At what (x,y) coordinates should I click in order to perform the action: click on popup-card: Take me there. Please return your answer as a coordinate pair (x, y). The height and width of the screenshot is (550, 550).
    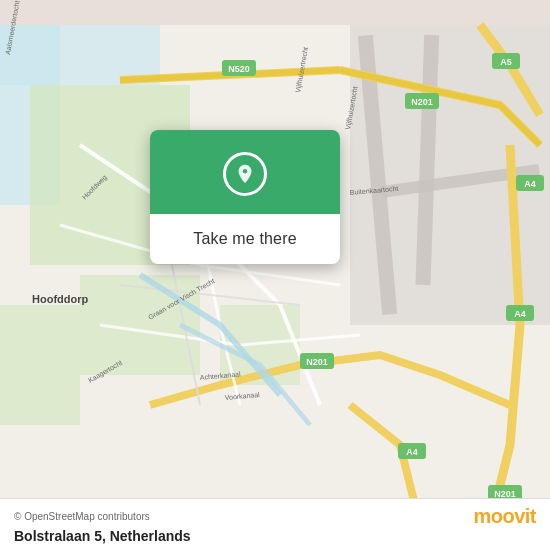
    Looking at the image, I should click on (245, 197).